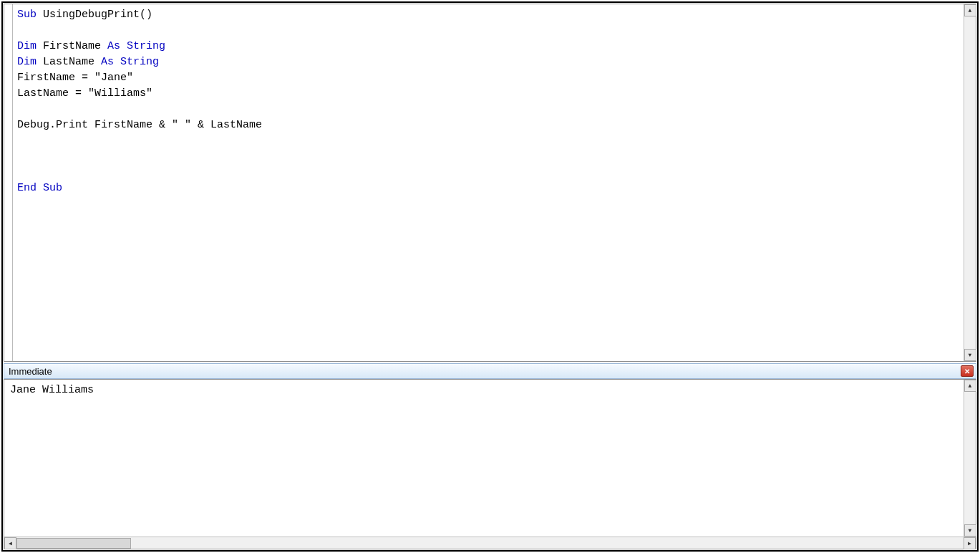  Describe the element at coordinates (488, 94) in the screenshot. I see `code-line: LastName = "Williams"` at that location.